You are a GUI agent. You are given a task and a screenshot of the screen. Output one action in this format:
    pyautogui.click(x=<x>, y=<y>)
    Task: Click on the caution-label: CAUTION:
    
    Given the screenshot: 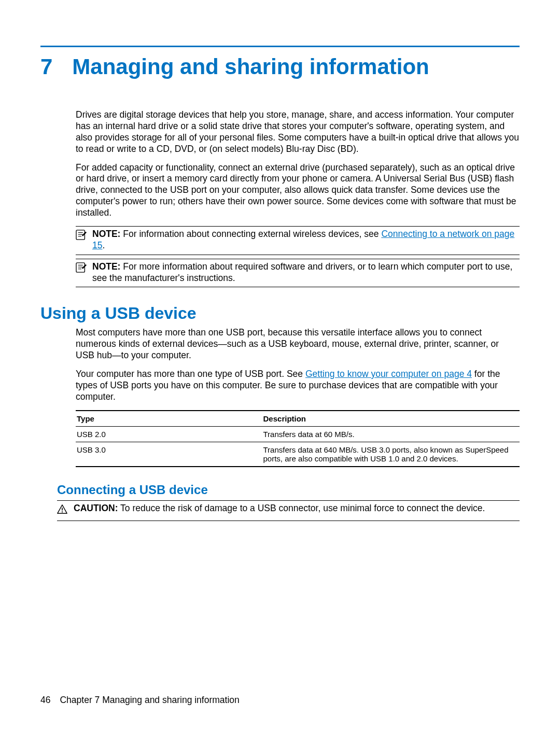 What is the action you would take?
    pyautogui.click(x=96, y=508)
    